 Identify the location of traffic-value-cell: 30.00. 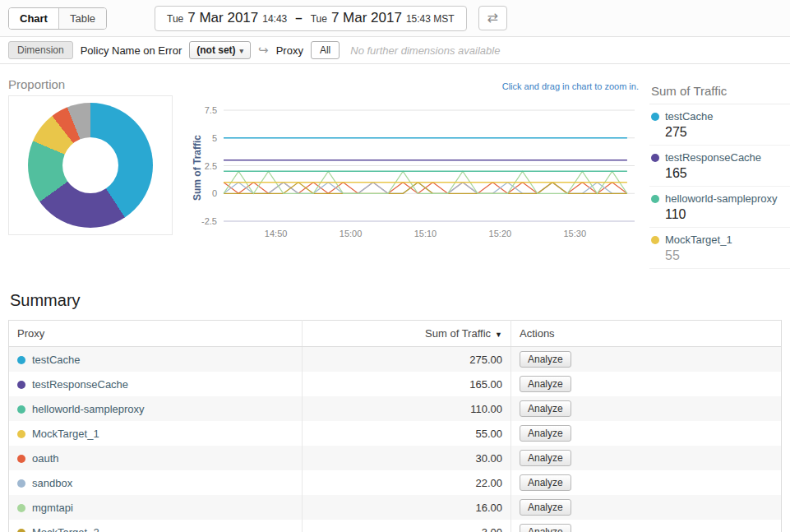
(407, 458).